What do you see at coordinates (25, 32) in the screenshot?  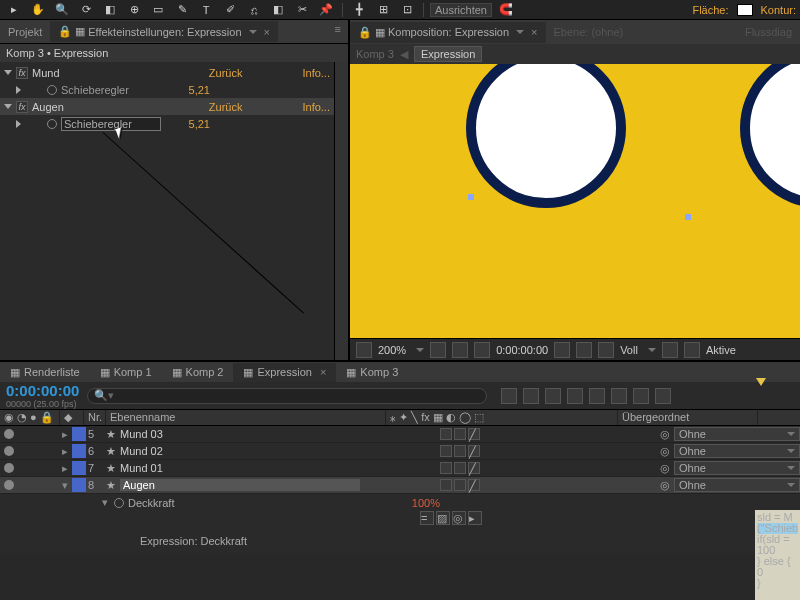 I see `tab-project: Projekt` at bounding box center [25, 32].